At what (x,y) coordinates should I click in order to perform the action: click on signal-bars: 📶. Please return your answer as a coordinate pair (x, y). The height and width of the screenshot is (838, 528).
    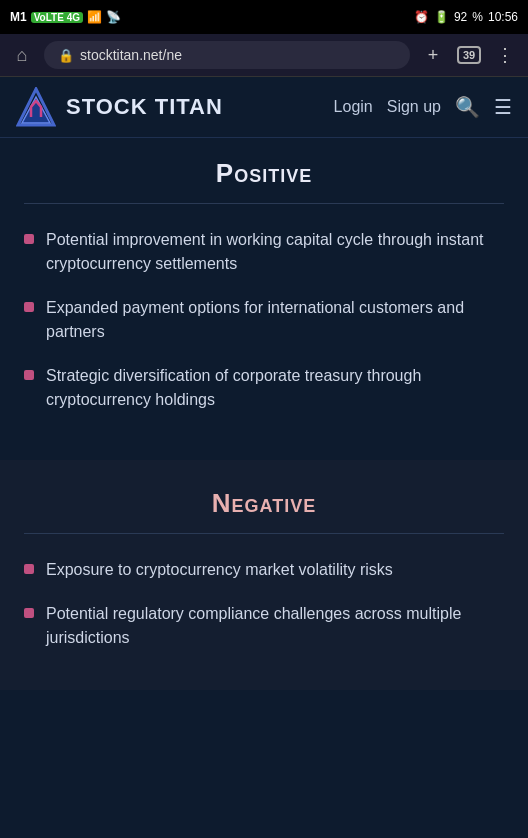
    Looking at the image, I should click on (94, 17).